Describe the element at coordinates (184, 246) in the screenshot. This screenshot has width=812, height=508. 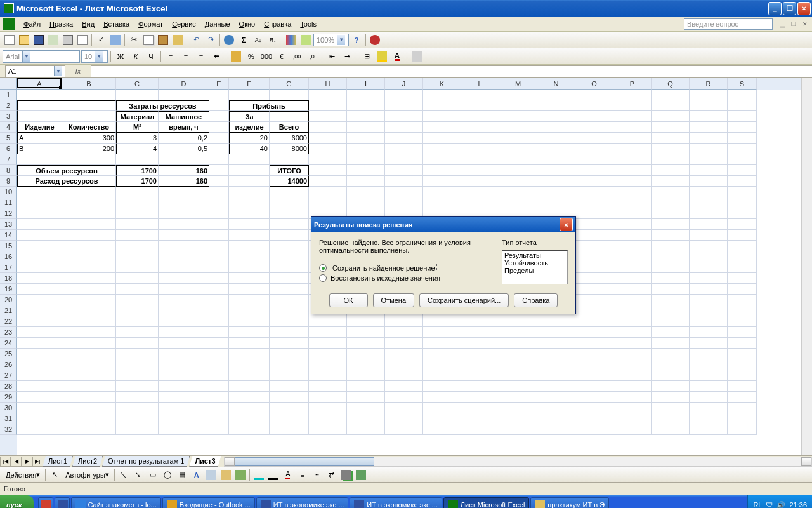
I see `cell-D15` at that location.